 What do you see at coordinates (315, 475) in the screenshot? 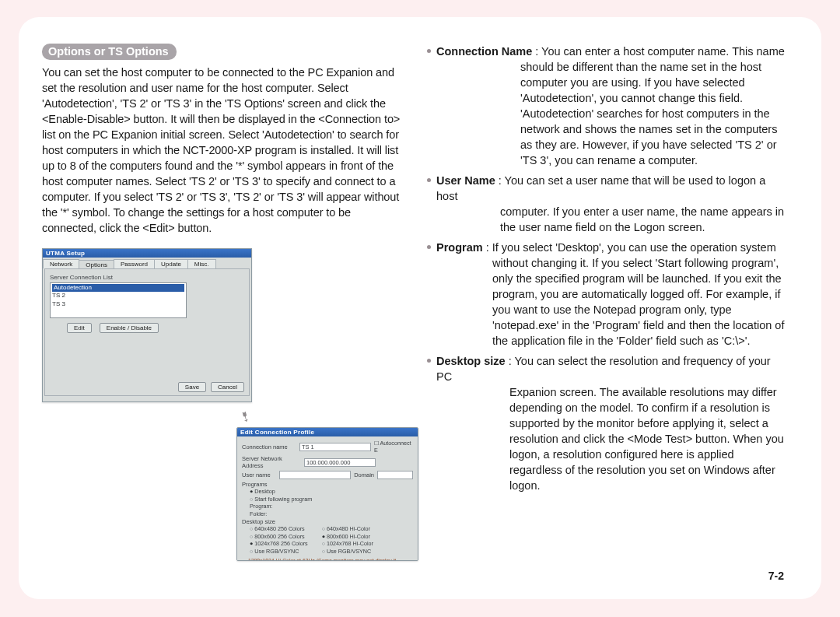
I see `user-name-input` at bounding box center [315, 475].